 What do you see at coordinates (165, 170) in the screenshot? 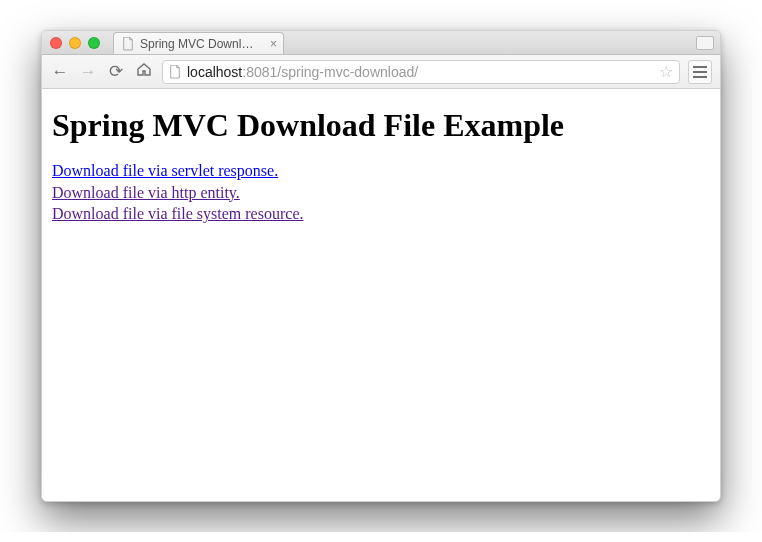
I see `download-link-servlet: Download file via servlet response.` at bounding box center [165, 170].